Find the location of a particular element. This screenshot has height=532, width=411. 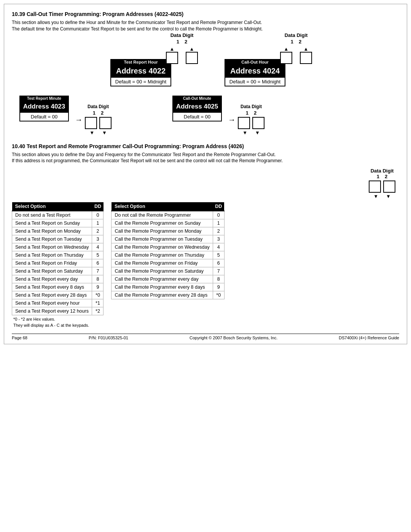

arrow-up-1-4024: ▲ is located at coordinates (286, 49).